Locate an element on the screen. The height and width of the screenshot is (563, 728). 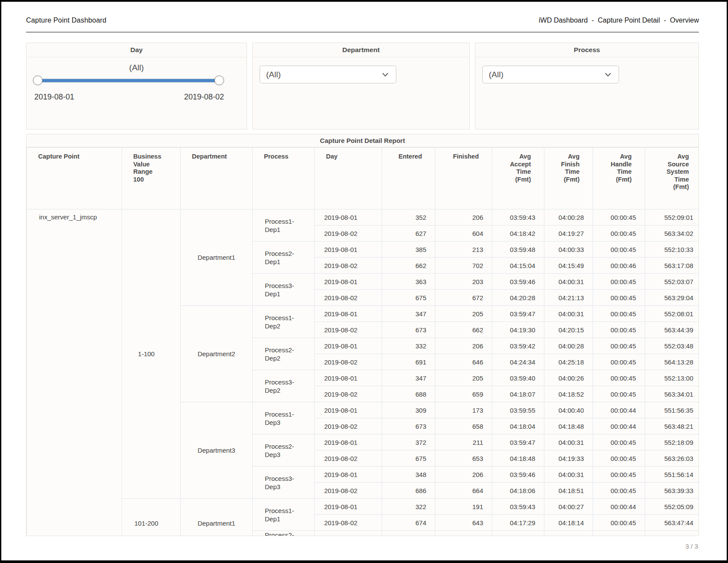
cell-avg-source-system-time: 552:03:48 is located at coordinates (672, 346).